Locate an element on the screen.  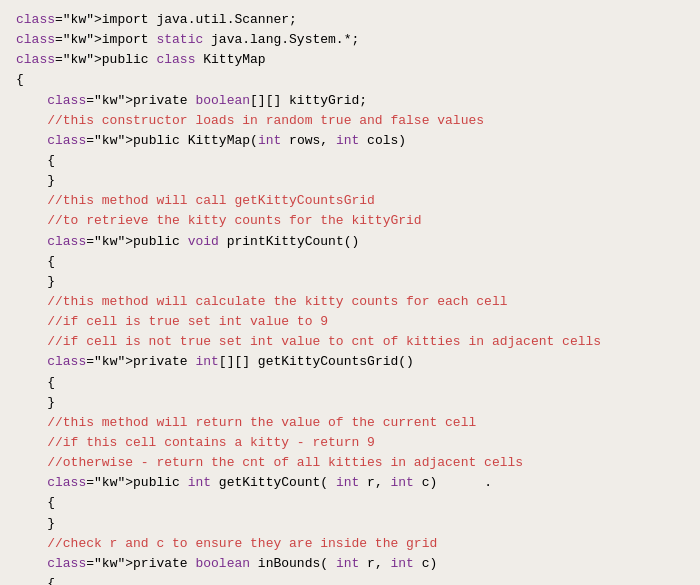
code-line: //otherwise - return the cnt of all kitt… is located at coordinates (350, 463).